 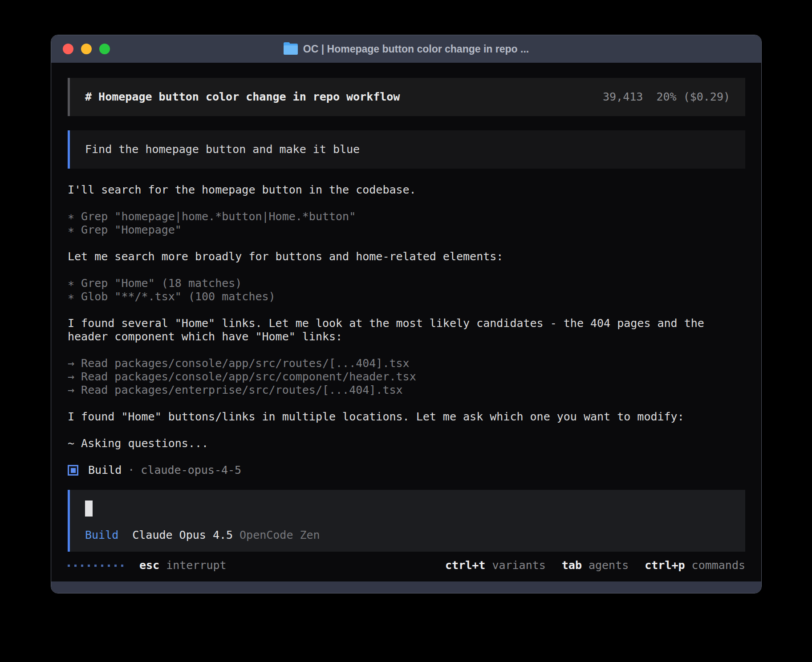 I want to click on text-cursor, so click(x=89, y=509).